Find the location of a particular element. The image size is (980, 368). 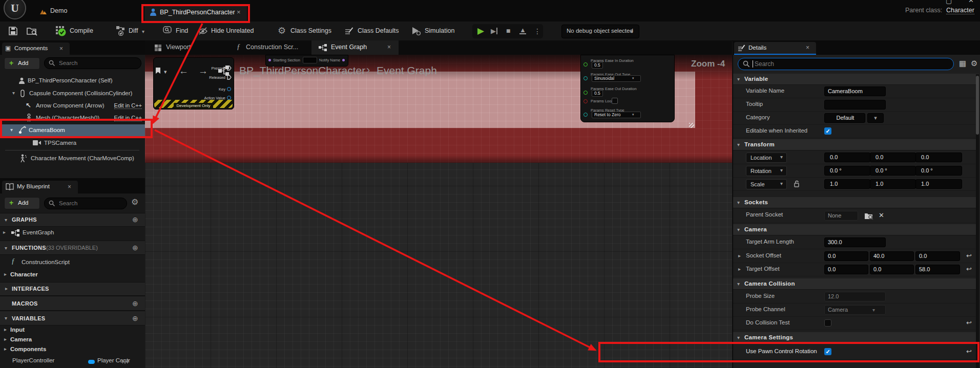

browse-socket-icon is located at coordinates (869, 216).